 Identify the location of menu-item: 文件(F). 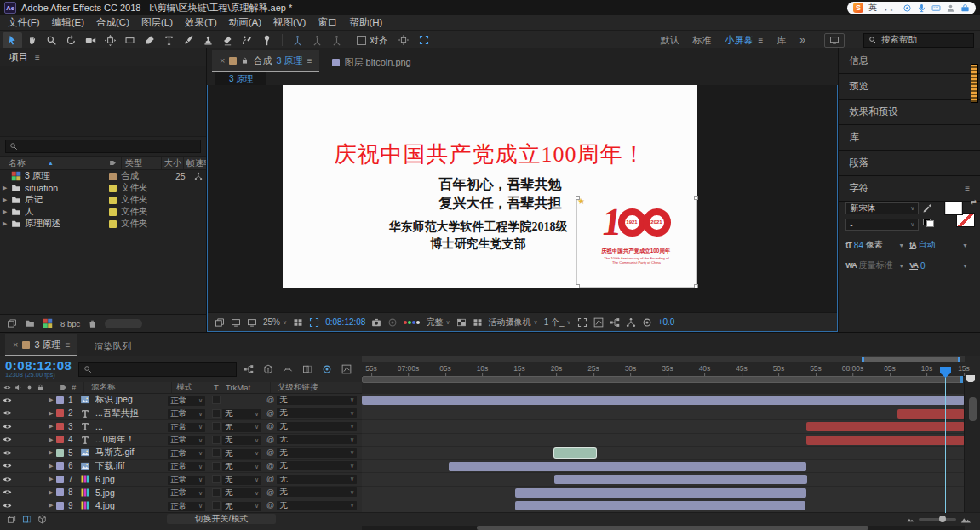
(24, 22).